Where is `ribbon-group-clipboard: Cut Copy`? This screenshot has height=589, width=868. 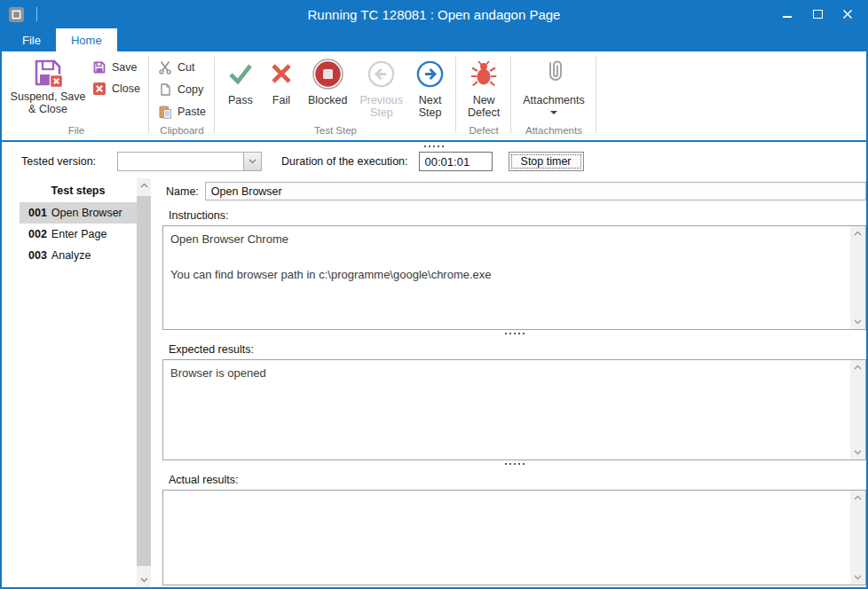 ribbon-group-clipboard: Cut Copy is located at coordinates (182, 96).